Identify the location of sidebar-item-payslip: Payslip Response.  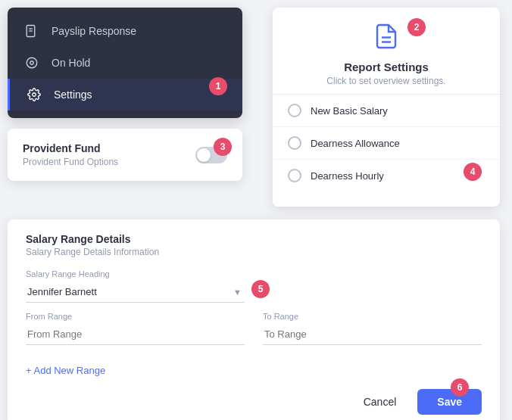
(125, 31).